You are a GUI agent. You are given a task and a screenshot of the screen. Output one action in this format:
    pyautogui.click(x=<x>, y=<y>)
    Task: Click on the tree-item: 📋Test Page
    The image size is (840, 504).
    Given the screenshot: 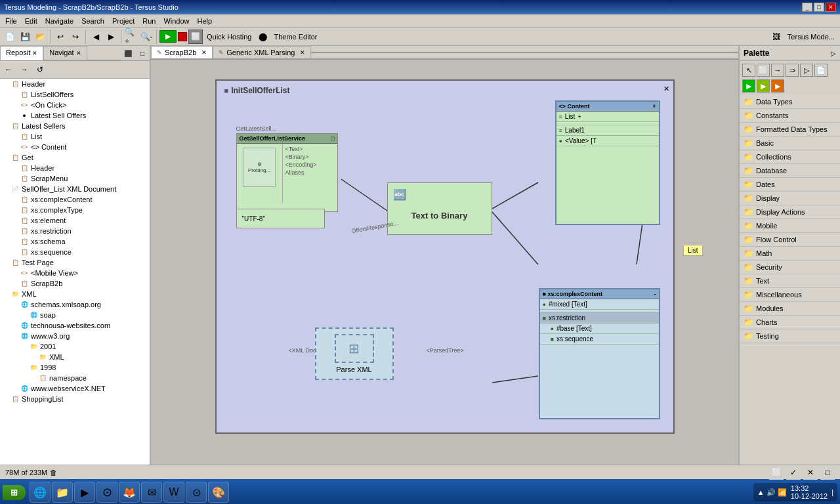 What is the action you would take?
    pyautogui.click(x=75, y=262)
    